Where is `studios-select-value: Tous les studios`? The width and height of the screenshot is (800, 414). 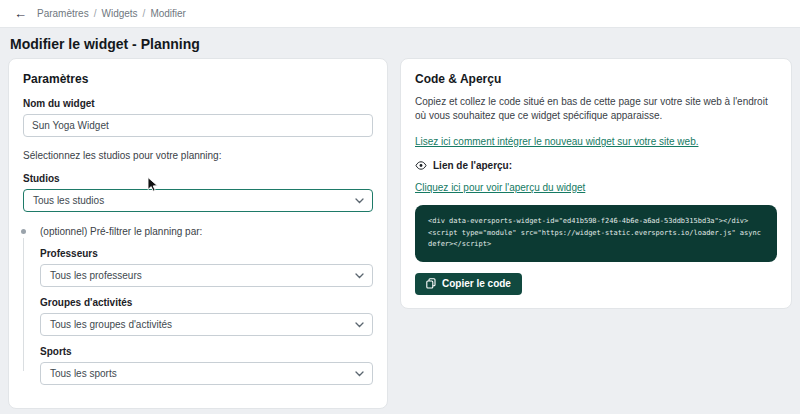 studios-select-value: Tous les studios is located at coordinates (68, 200).